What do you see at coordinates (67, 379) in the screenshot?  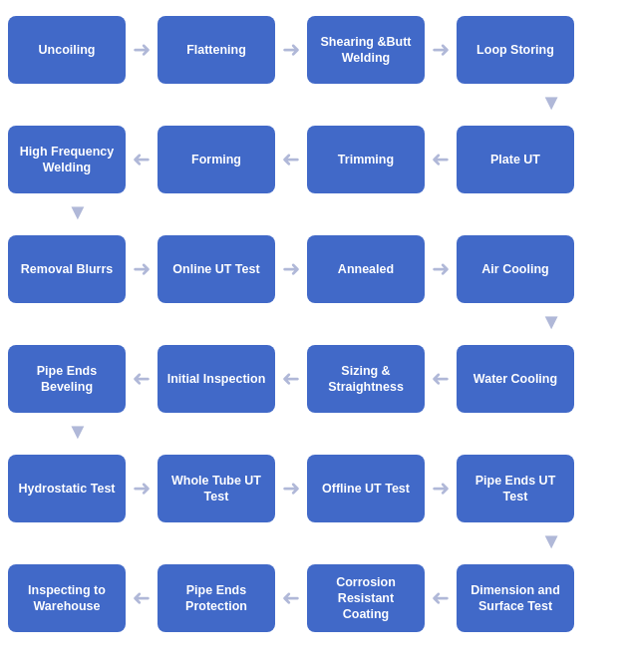 I see `node-pipe-ends-bev: Pipe Ends Beveling` at bounding box center [67, 379].